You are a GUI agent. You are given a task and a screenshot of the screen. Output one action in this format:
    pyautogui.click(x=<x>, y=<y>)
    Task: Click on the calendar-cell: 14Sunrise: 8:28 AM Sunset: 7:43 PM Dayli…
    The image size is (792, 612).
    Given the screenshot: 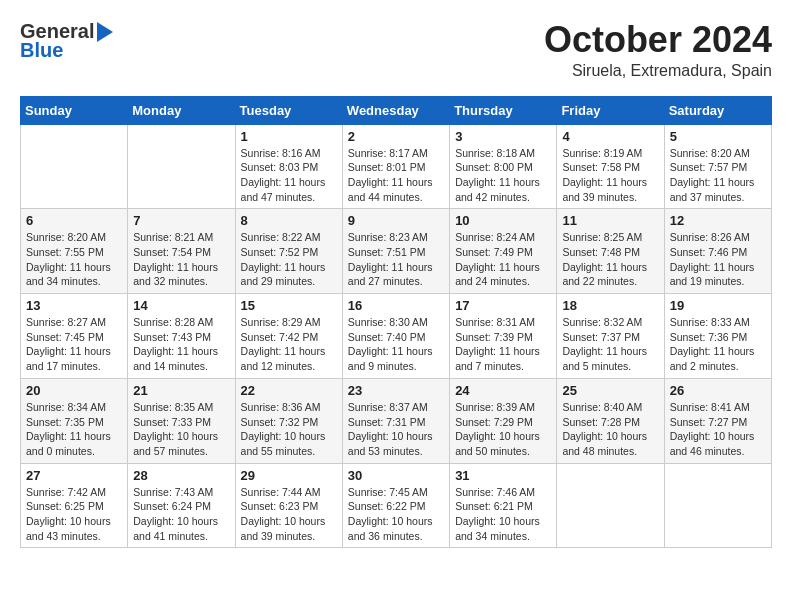 What is the action you would take?
    pyautogui.click(x=182, y=336)
    